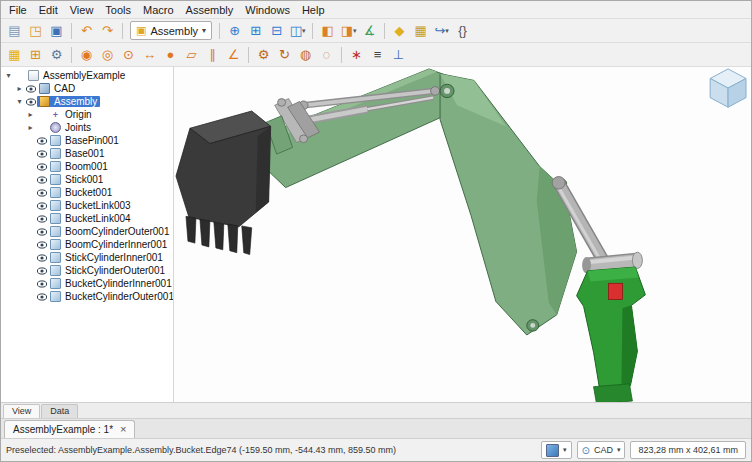 This screenshot has height=462, width=752. What do you see at coordinates (234, 54) in the screenshot?
I see `joint-angle-icon: ∠` at bounding box center [234, 54].